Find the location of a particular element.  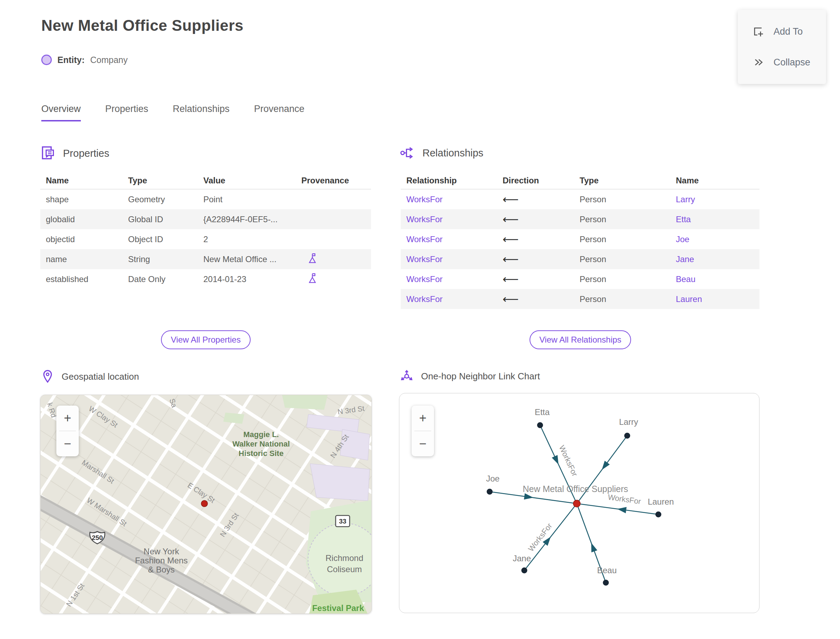

chart-zoom-out-button: − is located at coordinates (423, 443).